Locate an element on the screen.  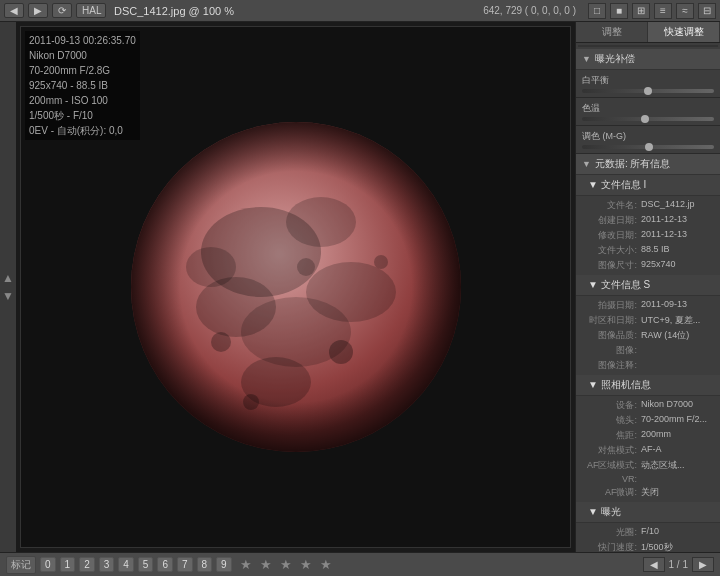
num-7: 7 is located at coordinates (185, 564).